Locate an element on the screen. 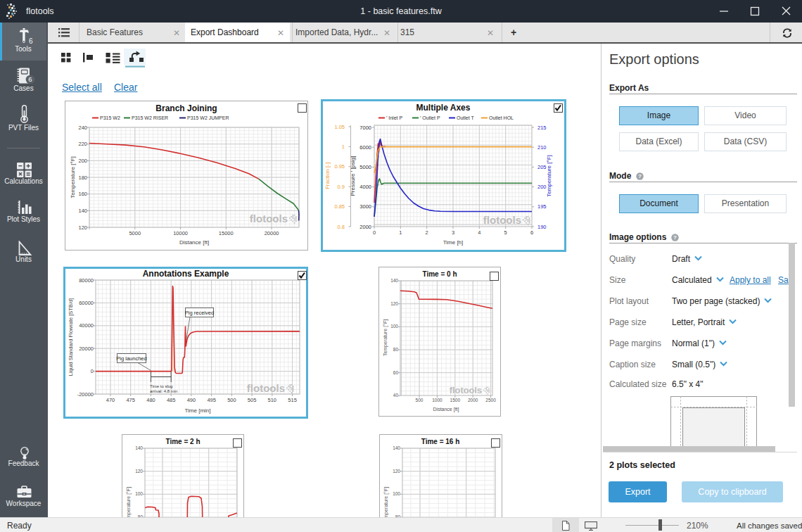  svg-text: 60000 is located at coordinates (86, 303).